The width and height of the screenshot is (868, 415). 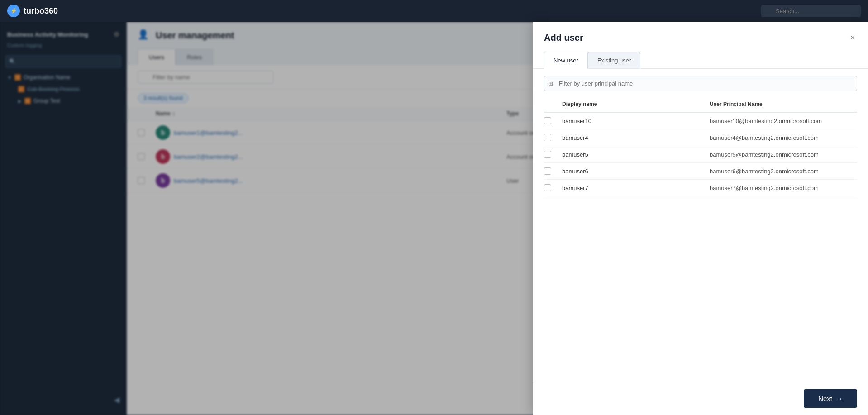 What do you see at coordinates (551, 84) in the screenshot?
I see `modal-filter-icon: ⊞` at bounding box center [551, 84].